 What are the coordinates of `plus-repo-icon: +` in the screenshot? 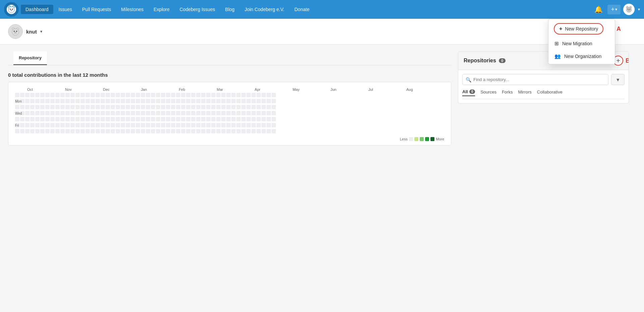 It's located at (561, 29).